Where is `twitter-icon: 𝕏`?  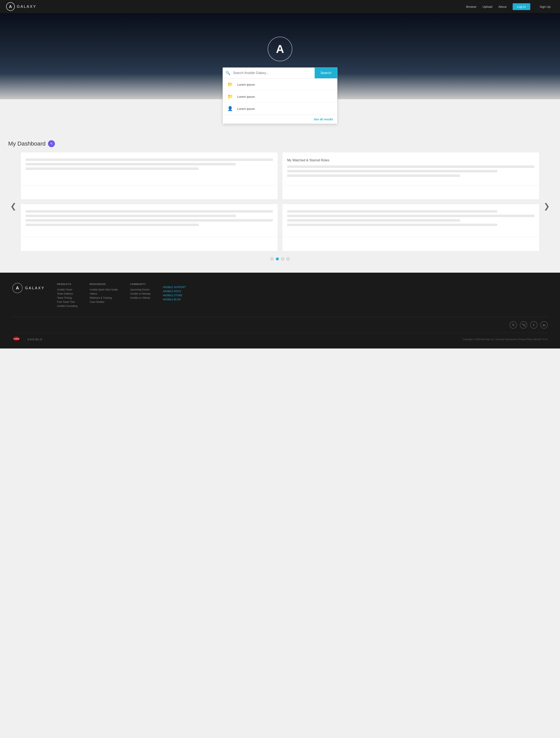 twitter-icon: 𝕏 is located at coordinates (513, 325).